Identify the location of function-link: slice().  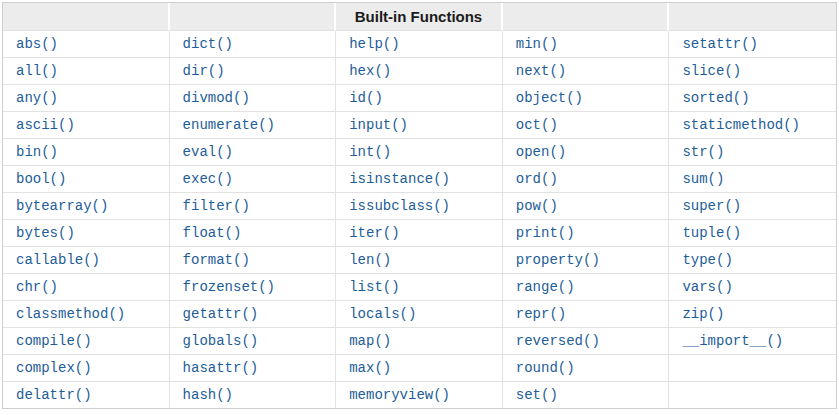
(712, 71).